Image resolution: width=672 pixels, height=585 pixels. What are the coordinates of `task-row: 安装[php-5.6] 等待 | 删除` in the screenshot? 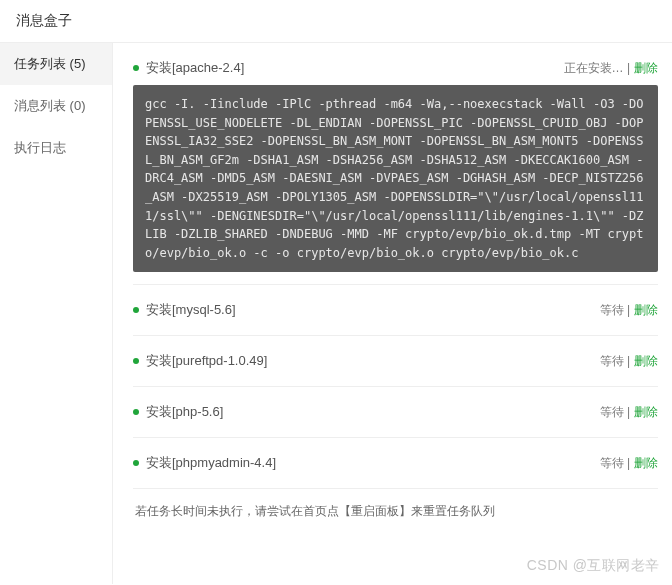 It's located at (396, 412).